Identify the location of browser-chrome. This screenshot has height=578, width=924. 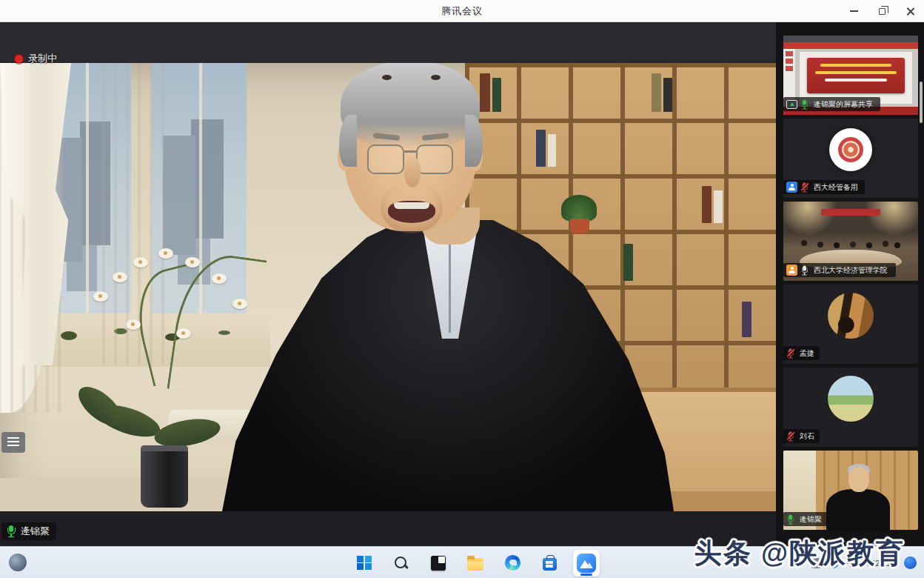
(851, 39).